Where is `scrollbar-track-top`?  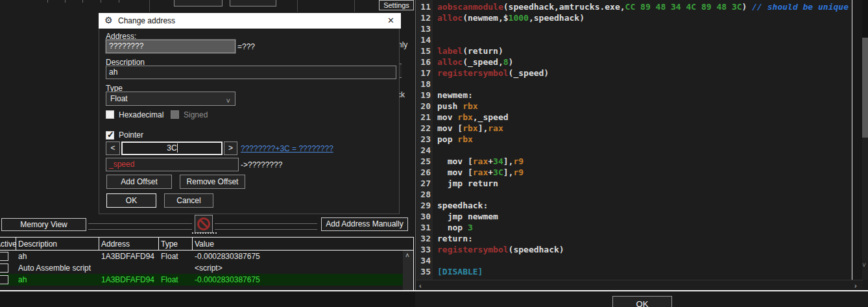 scrollbar-track-top is located at coordinates (865, 19).